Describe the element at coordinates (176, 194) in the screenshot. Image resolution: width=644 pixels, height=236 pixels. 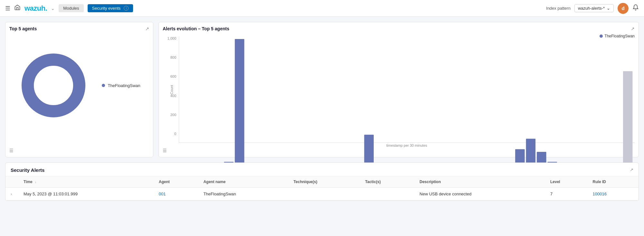
I see `td-agent: 001` at that location.